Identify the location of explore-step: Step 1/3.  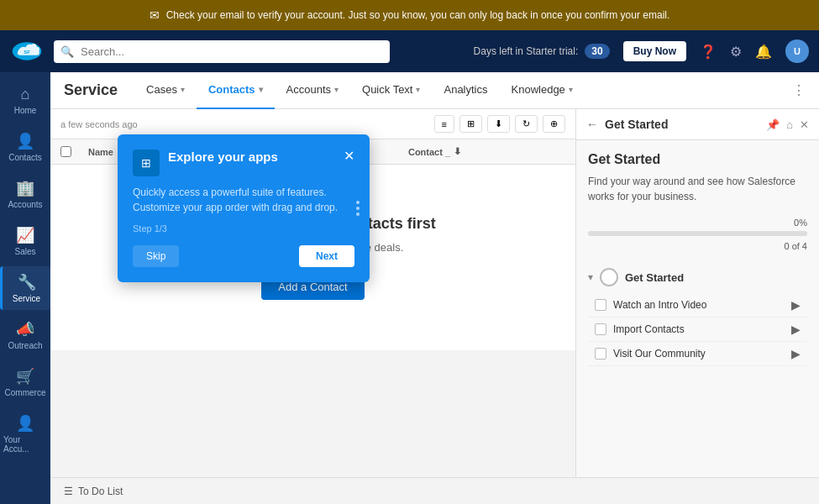
(244, 228).